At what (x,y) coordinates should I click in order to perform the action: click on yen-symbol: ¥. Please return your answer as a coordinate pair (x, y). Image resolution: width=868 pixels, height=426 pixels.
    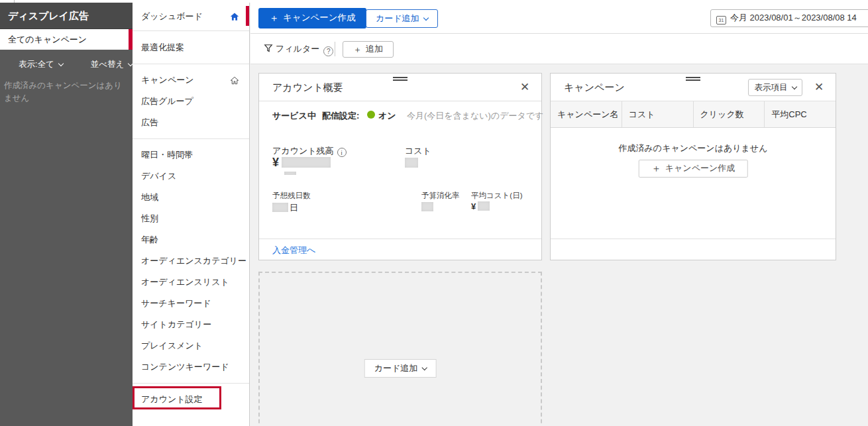
    Looking at the image, I should click on (473, 207).